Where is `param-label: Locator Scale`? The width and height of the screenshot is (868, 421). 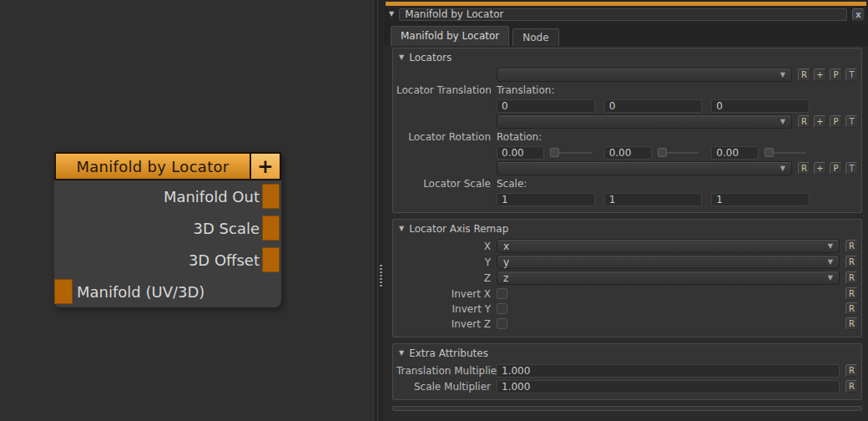 param-label: Locator Scale is located at coordinates (447, 184).